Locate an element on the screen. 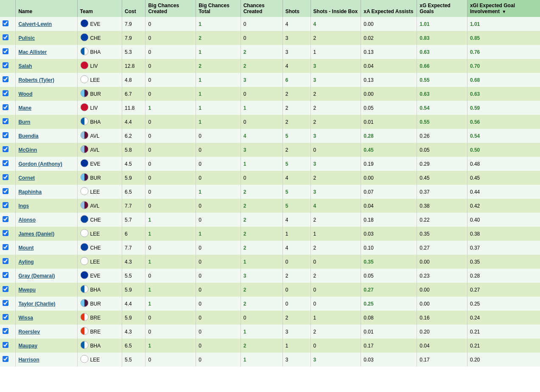 The width and height of the screenshot is (540, 392). player-name-link: McGinn is located at coordinates (28, 150).